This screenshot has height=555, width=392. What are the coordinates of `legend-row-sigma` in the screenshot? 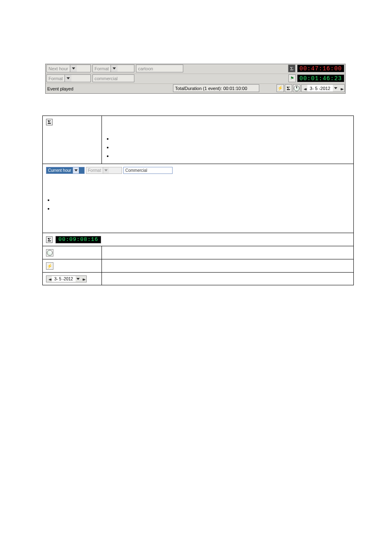 It's located at (198, 140).